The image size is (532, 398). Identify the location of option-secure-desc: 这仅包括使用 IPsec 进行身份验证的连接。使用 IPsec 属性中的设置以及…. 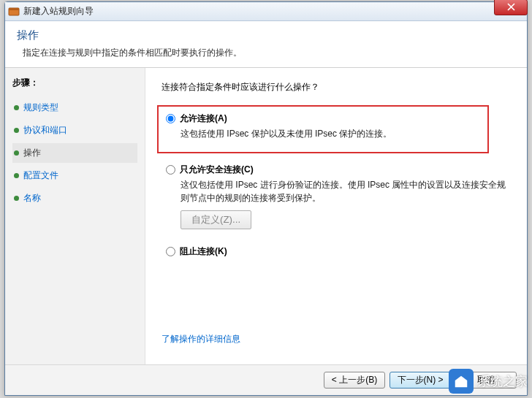
(346, 191).